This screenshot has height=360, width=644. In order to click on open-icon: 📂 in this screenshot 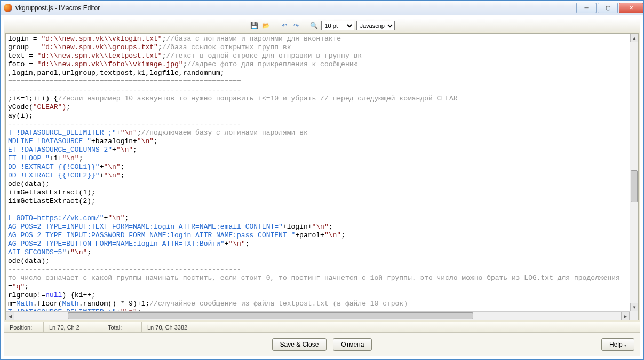, I will do `click(266, 26)`.